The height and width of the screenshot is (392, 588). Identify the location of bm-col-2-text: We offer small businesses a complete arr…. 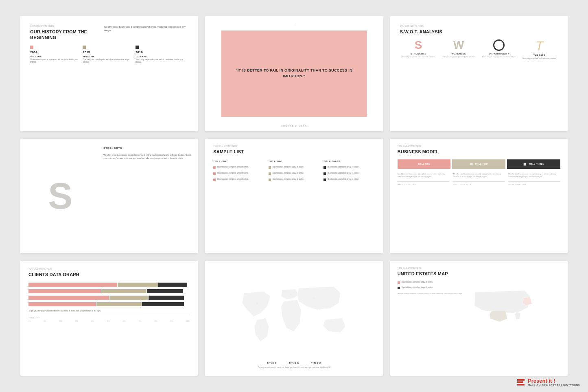
(479, 176).